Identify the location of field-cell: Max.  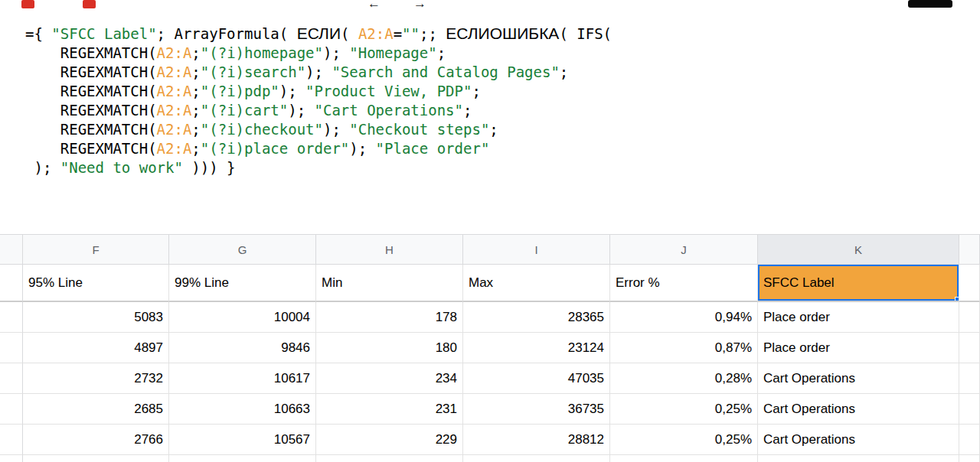
(537, 283).